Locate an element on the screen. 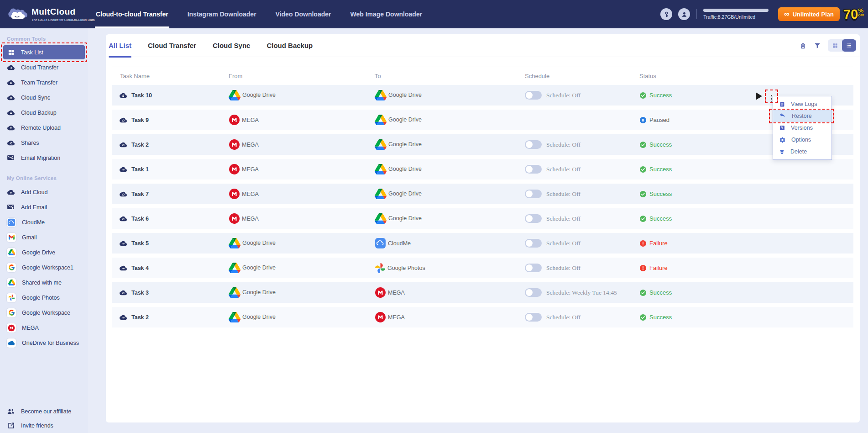  sidebar-item-cloud-transfer: Cloud Transfer is located at coordinates (44, 68).